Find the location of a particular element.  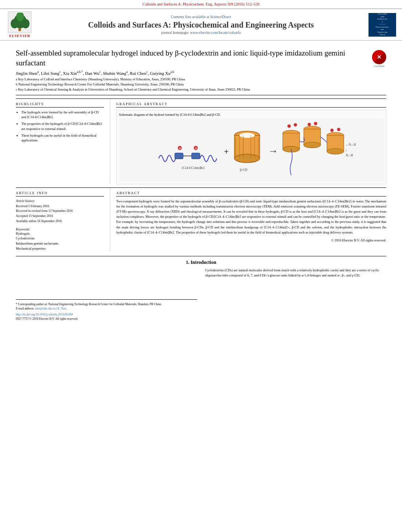

intro-left-col: * Corresponding author at: National Engi… is located at coordinates (106, 295).